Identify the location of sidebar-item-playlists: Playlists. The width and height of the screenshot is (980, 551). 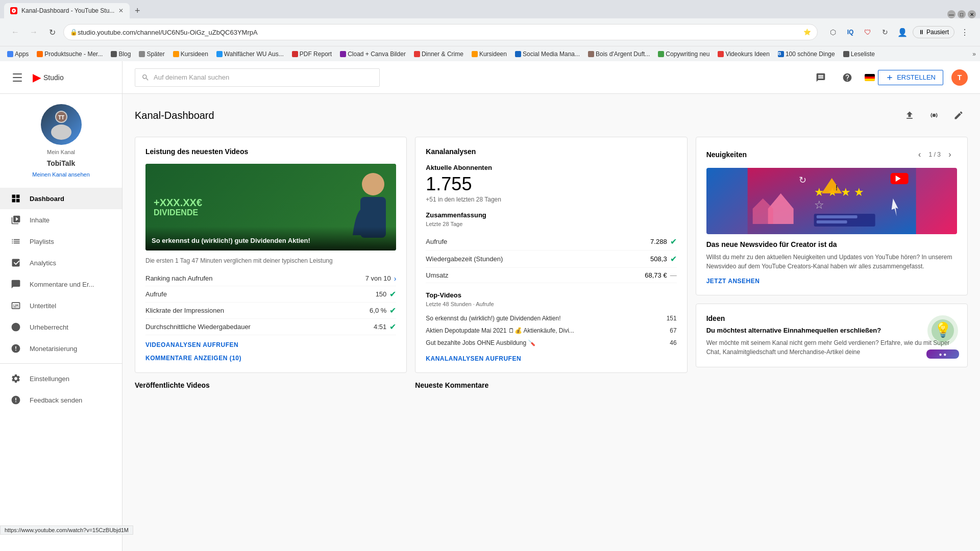
(61, 241).